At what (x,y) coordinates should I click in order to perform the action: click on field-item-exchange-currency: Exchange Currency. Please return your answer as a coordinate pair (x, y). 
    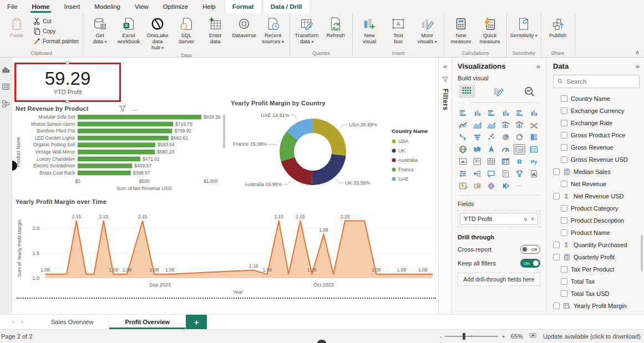
    Looking at the image, I should click on (596, 111).